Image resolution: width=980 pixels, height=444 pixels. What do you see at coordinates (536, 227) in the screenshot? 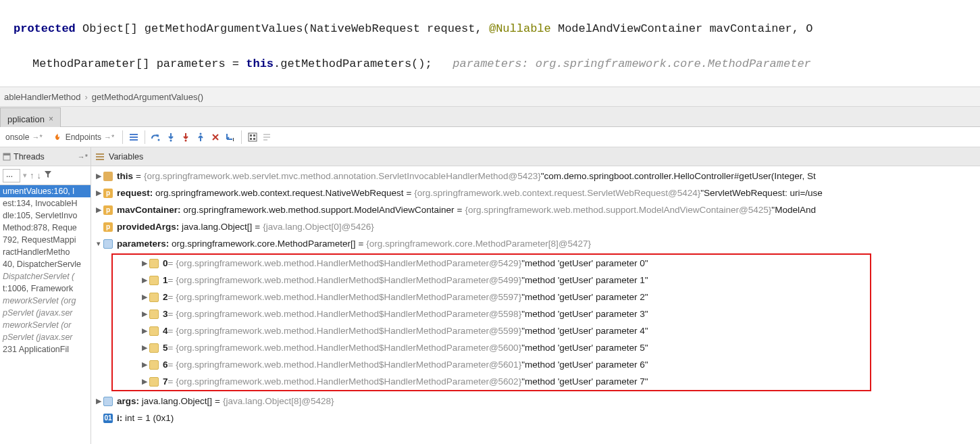
I see `variable-providedargs: ▶ p providedArgs: java.lang.Object[] = {…` at bounding box center [536, 227].